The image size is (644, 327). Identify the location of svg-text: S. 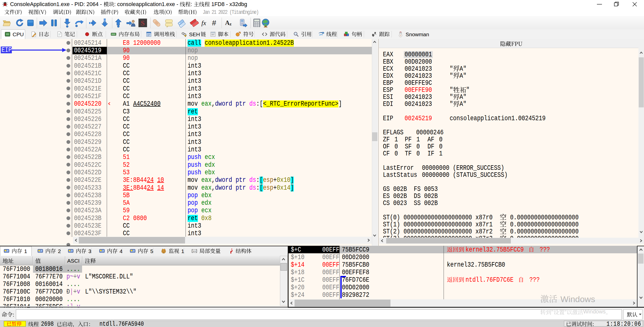
(143, 23).